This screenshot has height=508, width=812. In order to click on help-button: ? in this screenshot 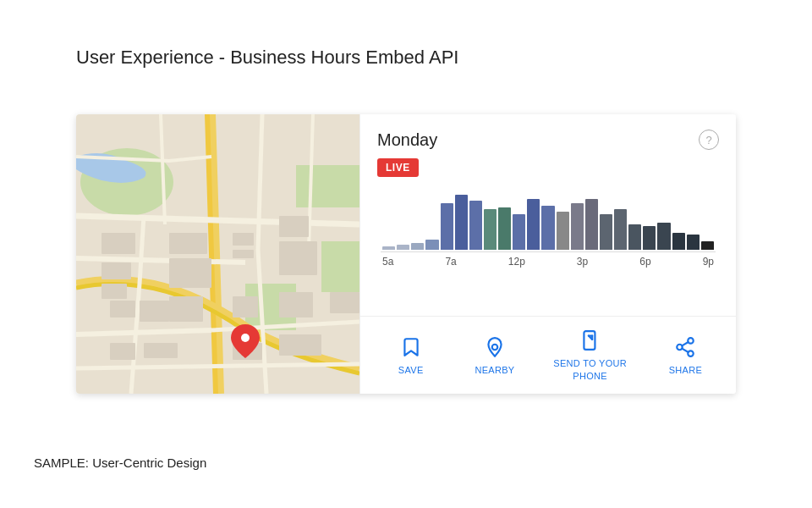, I will do `click(709, 140)`.